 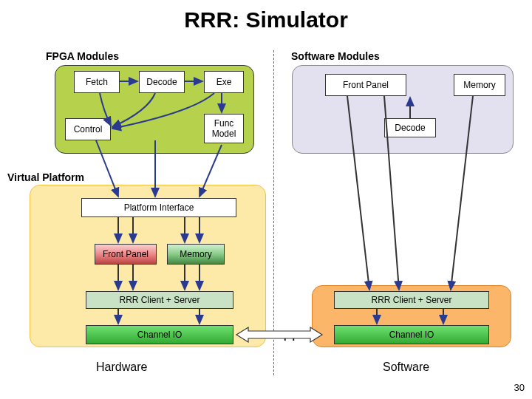 What do you see at coordinates (412, 335) in the screenshot?
I see `channel-io-right-box: Channel IO` at bounding box center [412, 335].